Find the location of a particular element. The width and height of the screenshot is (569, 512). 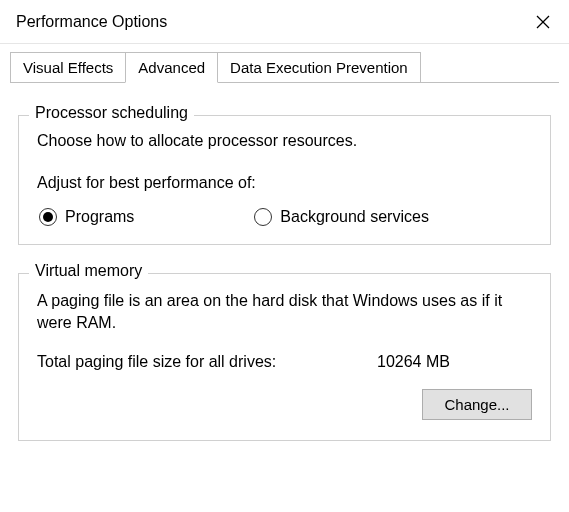

vm-desc: A paging file is an area on the hard dis… is located at coordinates (284, 312).